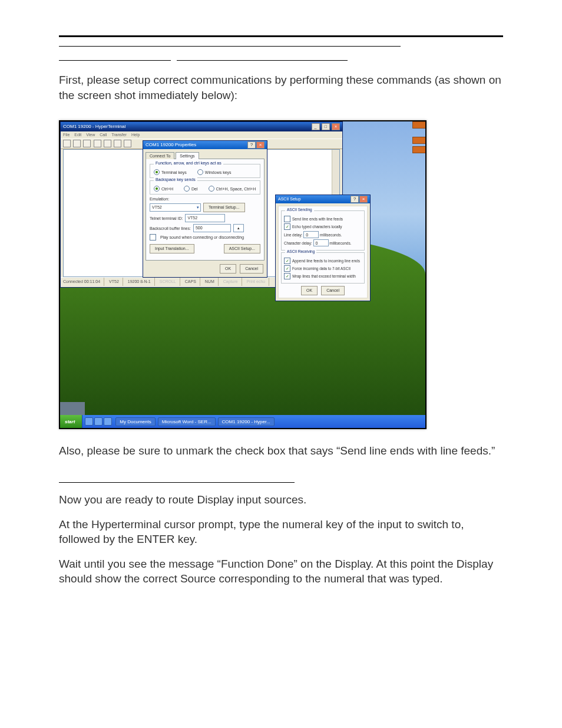 This screenshot has width=562, height=728. Describe the element at coordinates (187, 422) in the screenshot. I see `taskbar-item-word: Microsoft Word - SER...` at that location.